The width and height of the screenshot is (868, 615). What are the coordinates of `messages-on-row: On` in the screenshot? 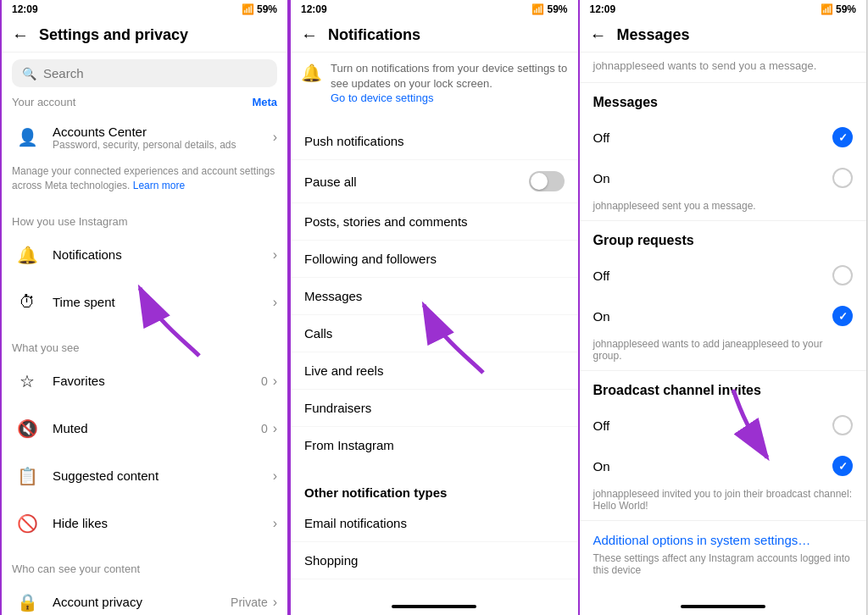 It's located at (724, 178).